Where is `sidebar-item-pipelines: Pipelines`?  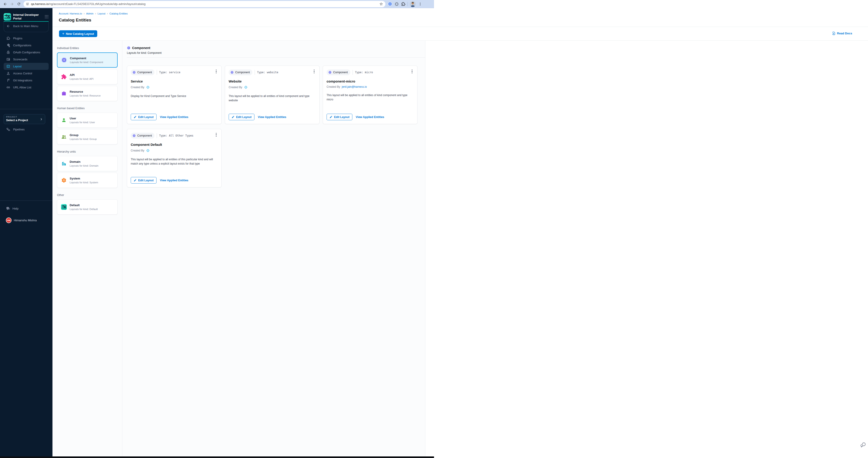
sidebar-item-pipelines: Pipelines is located at coordinates (26, 129).